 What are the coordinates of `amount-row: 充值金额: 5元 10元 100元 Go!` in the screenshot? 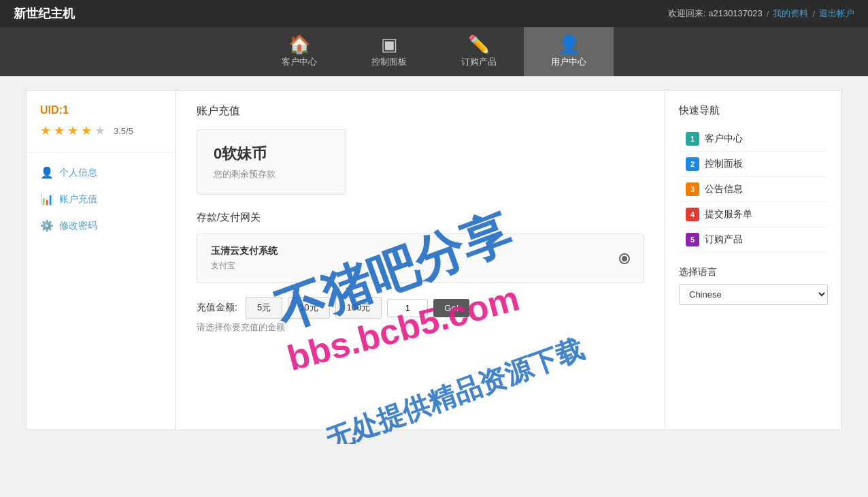 It's located at (420, 308).